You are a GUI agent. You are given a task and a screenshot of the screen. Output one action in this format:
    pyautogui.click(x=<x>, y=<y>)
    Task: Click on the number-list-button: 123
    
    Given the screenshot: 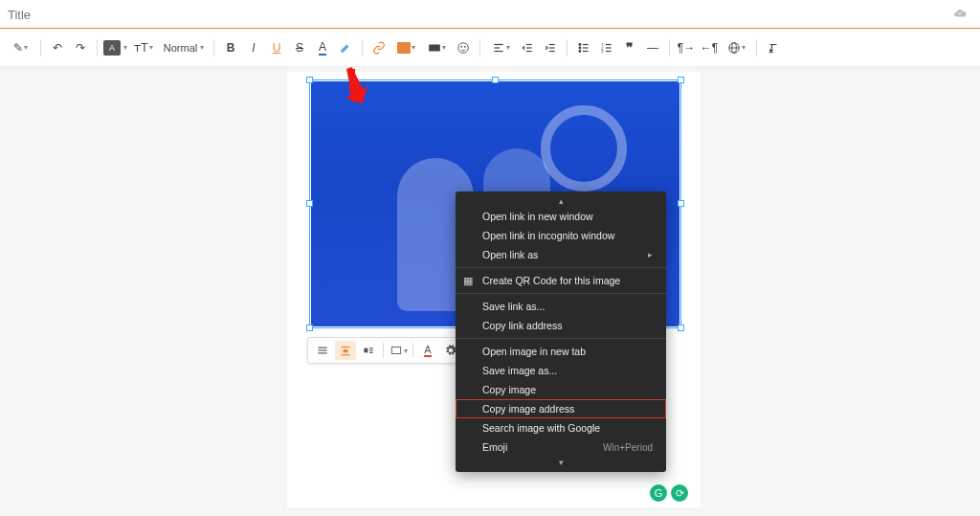 What is the action you would take?
    pyautogui.click(x=607, y=48)
    